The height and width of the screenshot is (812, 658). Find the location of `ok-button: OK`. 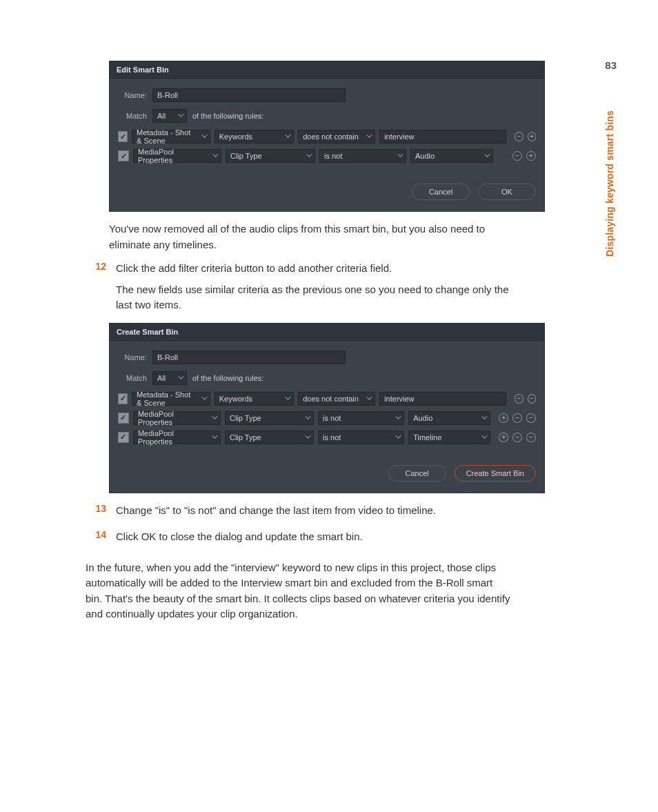

ok-button: OK is located at coordinates (507, 192).